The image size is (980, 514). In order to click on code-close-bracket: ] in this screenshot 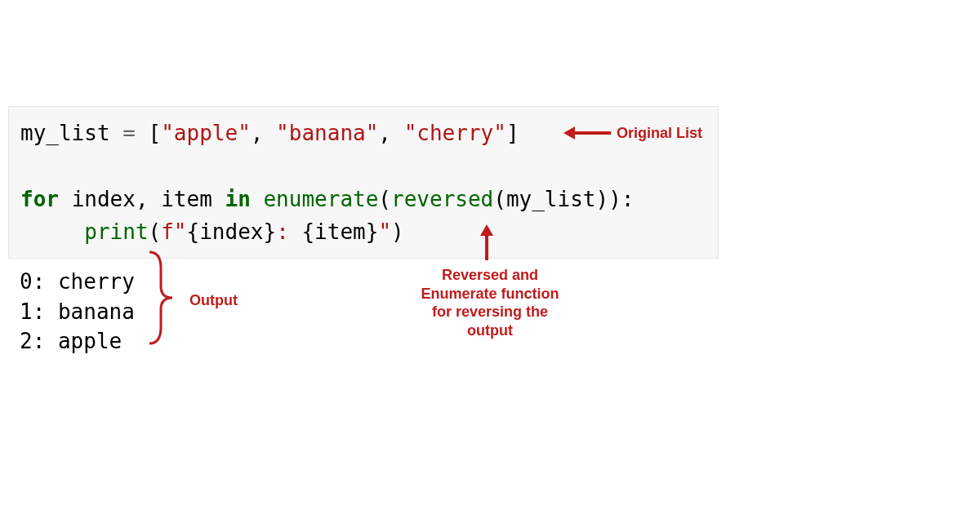, I will do `click(513, 133)`.